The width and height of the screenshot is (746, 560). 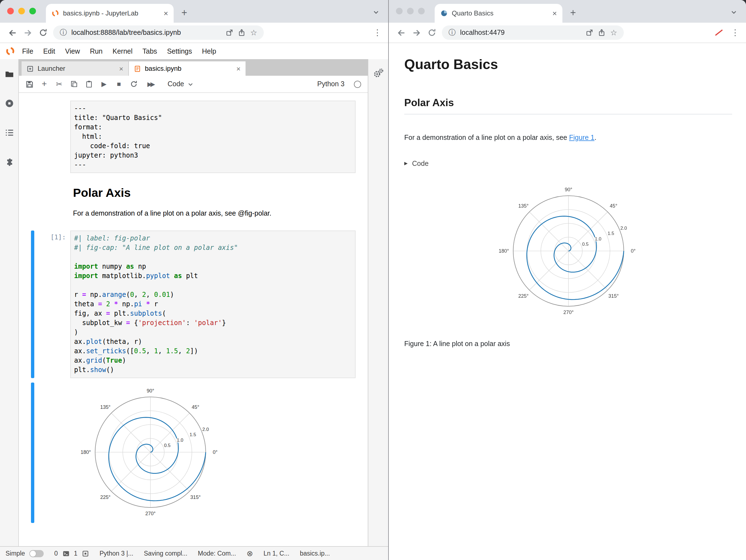 I want to click on cut-cells-button: ✂, so click(x=59, y=84).